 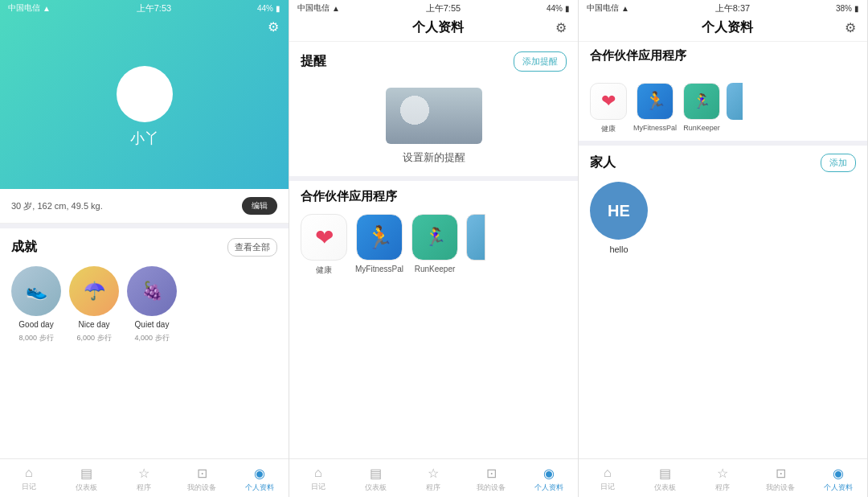 What do you see at coordinates (202, 487) in the screenshot?
I see `device-label-1: 我的设备` at bounding box center [202, 487].